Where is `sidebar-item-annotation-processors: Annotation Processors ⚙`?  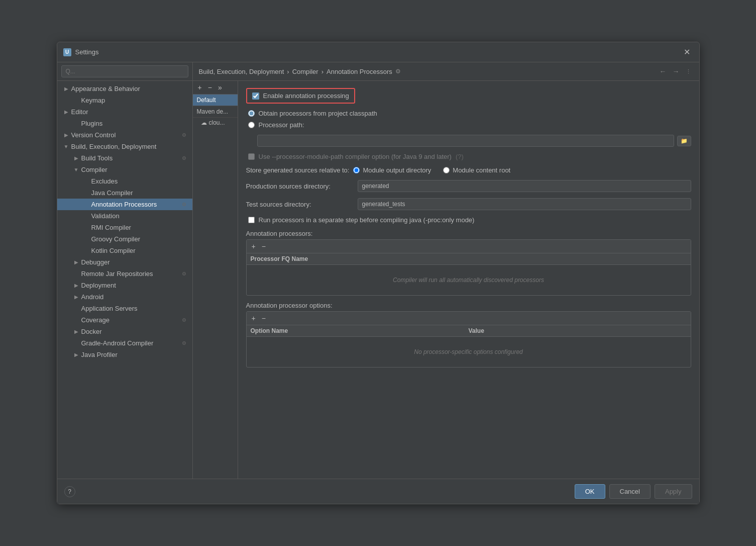
sidebar-item-annotation-processors: Annotation Processors ⚙ is located at coordinates (125, 204).